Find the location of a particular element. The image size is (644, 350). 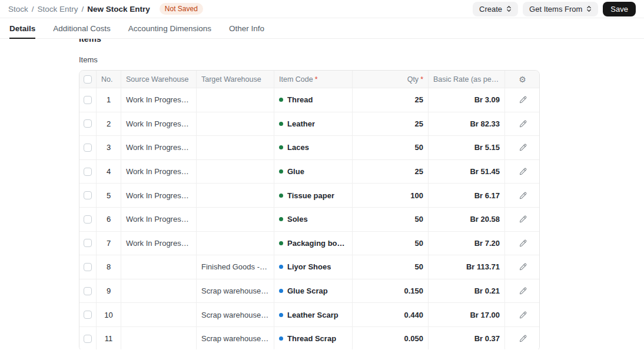

create-button: Create is located at coordinates (496, 9).